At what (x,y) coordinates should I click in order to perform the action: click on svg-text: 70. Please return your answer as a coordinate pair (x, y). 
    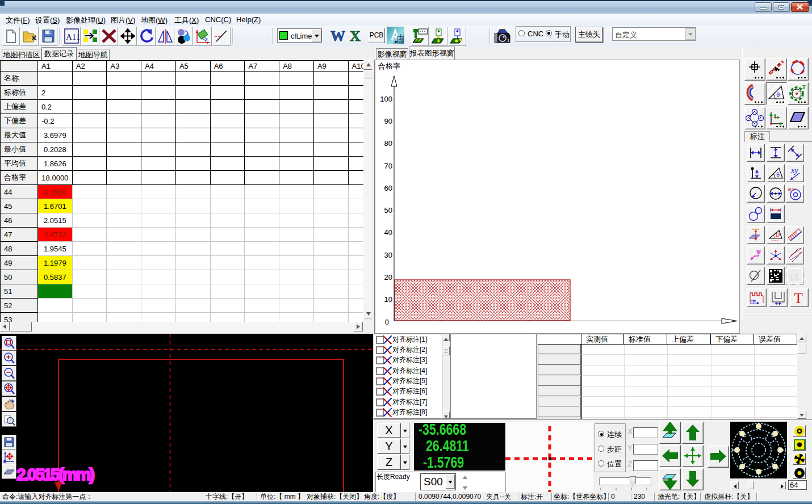
    Looking at the image, I should click on (388, 166).